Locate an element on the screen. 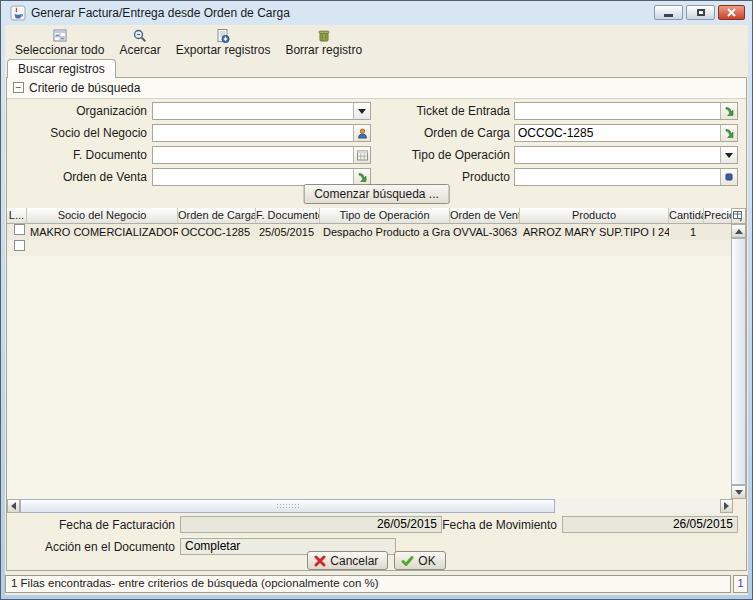  toolbar: Seleccionar todo Acercar is located at coordinates (376, 42).